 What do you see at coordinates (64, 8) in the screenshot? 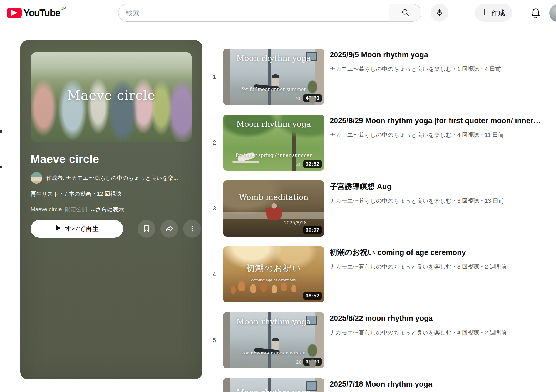
I see `country-code: JP` at bounding box center [64, 8].